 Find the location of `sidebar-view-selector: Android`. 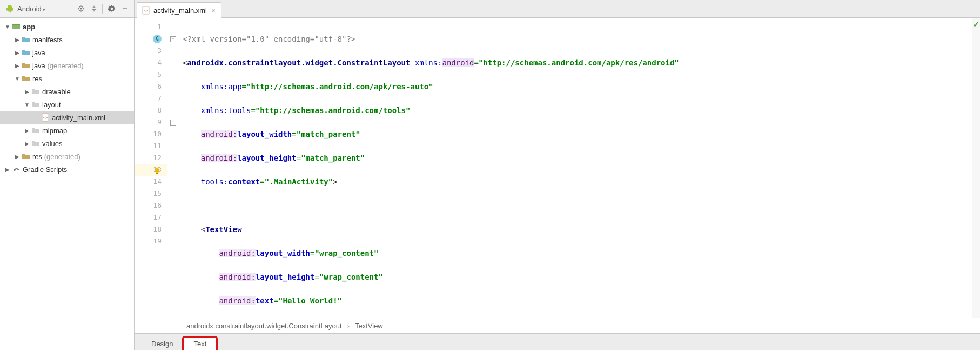

sidebar-view-selector: Android is located at coordinates (45, 9).